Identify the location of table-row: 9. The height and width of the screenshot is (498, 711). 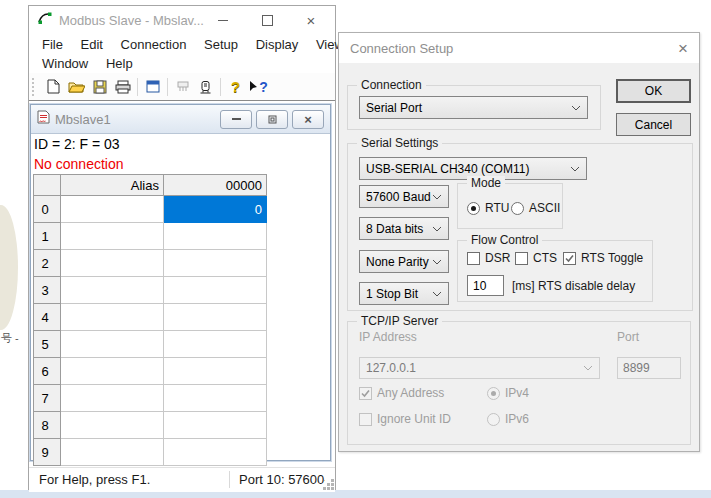
(150, 452).